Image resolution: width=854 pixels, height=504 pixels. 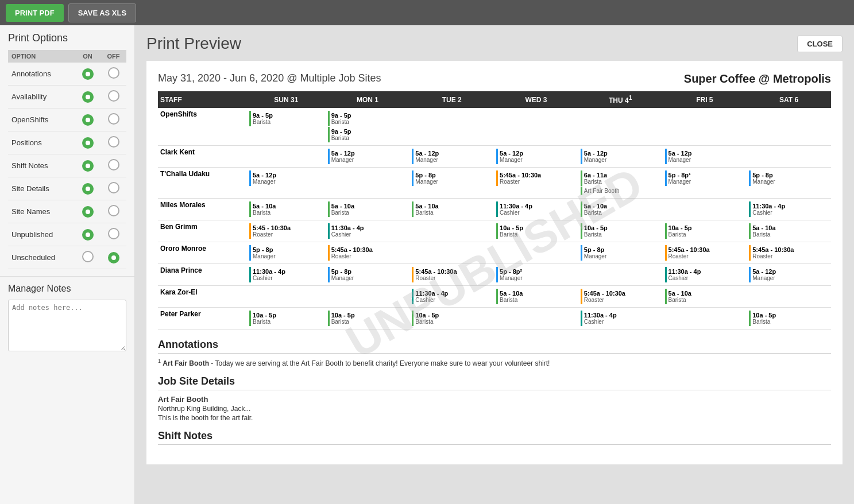 I want to click on day-cell: 9a - 5pBarista, so click(x=286, y=127).